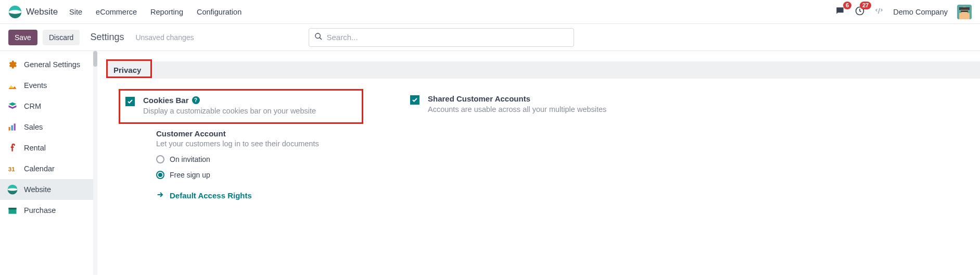  I want to click on website-icon, so click(12, 189).